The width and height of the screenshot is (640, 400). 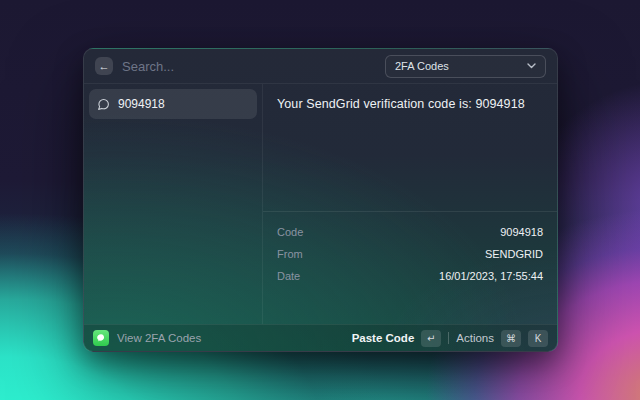 What do you see at coordinates (104, 66) in the screenshot?
I see `back-button: ←` at bounding box center [104, 66].